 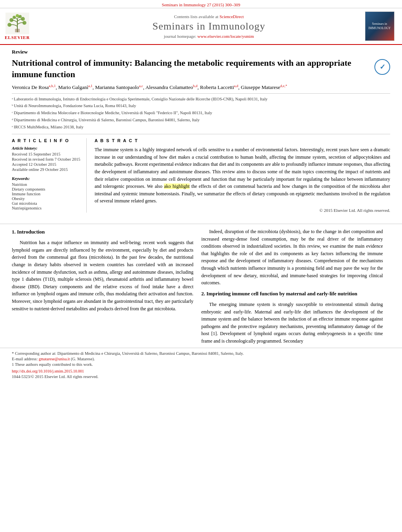 What do you see at coordinates (242, 176) in the screenshot?
I see `abstract-column: A B S T R A C T The immune system is a h…` at bounding box center [242, 176].